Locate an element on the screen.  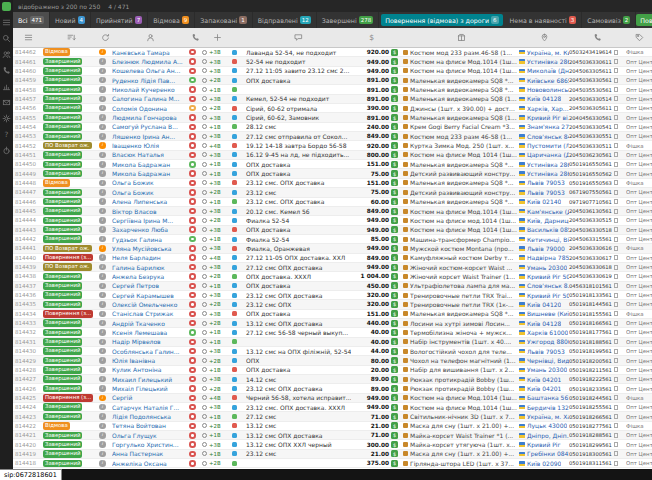
customer-name-link: Ляшенко Ірина Ан... is located at coordinates (150, 136).